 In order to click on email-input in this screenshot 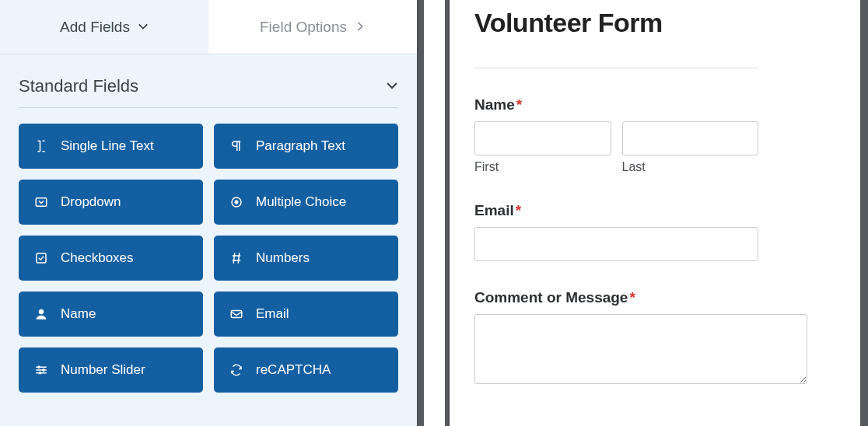, I will do `click(616, 244)`.